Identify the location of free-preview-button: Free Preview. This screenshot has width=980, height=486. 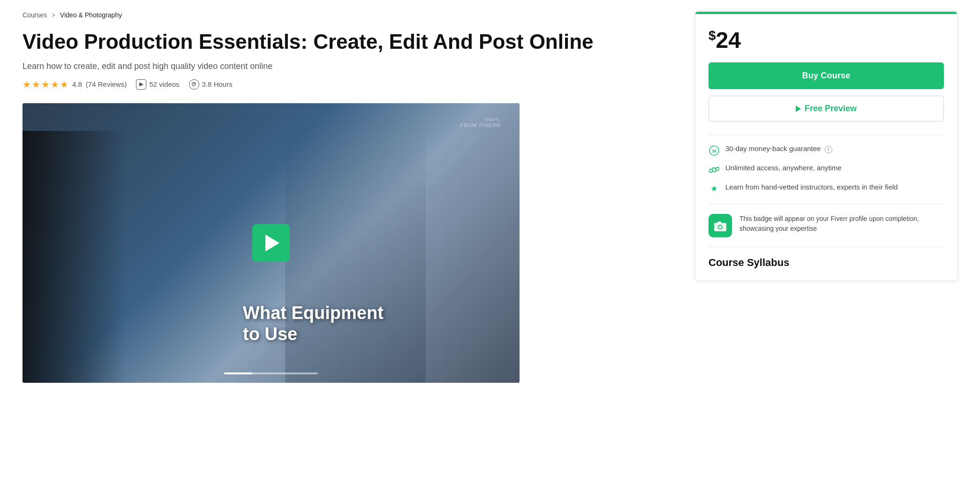
(826, 109).